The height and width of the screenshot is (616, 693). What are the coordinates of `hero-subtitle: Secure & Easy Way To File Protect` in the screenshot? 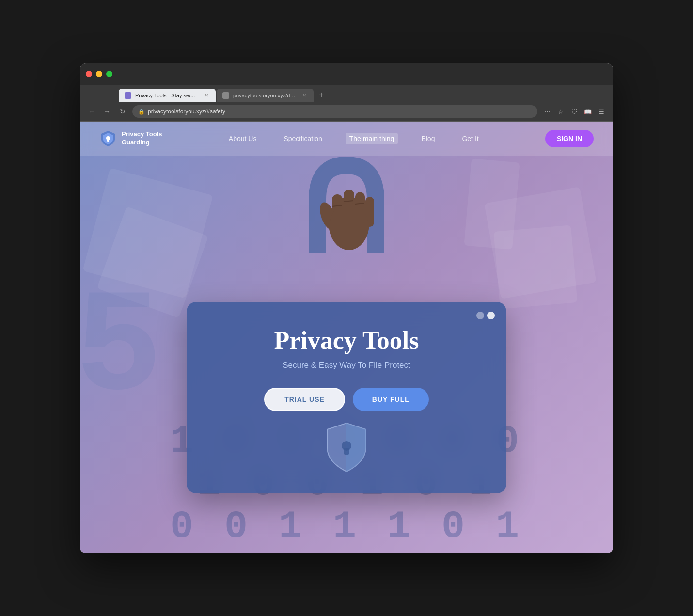 It's located at (346, 365).